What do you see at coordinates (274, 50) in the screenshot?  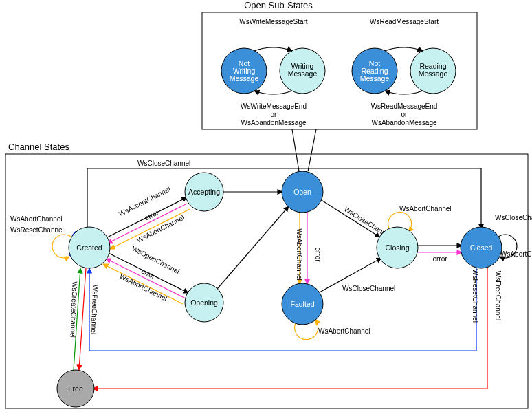 I see `edge-write-start` at bounding box center [274, 50].